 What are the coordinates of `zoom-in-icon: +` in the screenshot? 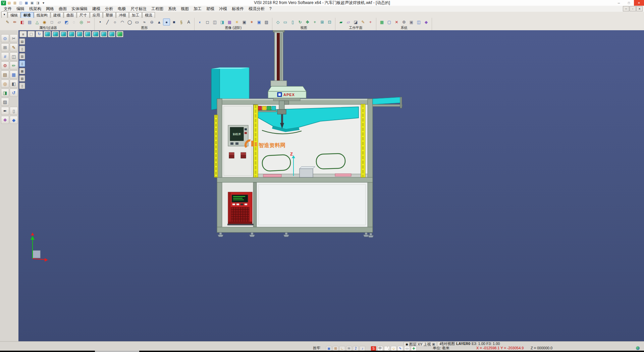 It's located at (315, 22).